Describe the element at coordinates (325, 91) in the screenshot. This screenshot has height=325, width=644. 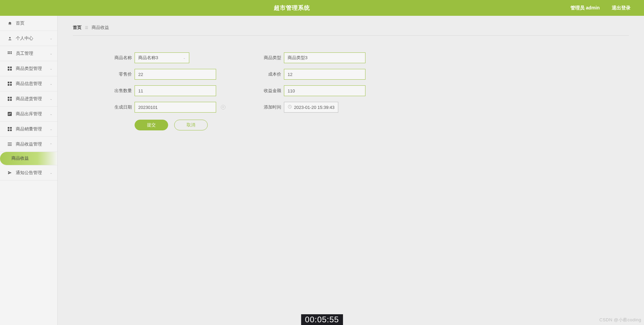
I see `profit-amount-input` at that location.